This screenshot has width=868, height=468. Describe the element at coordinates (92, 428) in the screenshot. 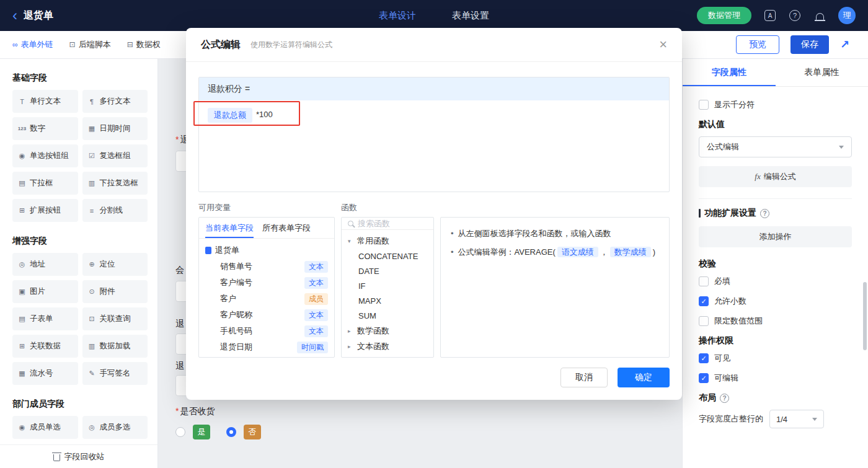

I see `field-type-icon: ◎` at that location.